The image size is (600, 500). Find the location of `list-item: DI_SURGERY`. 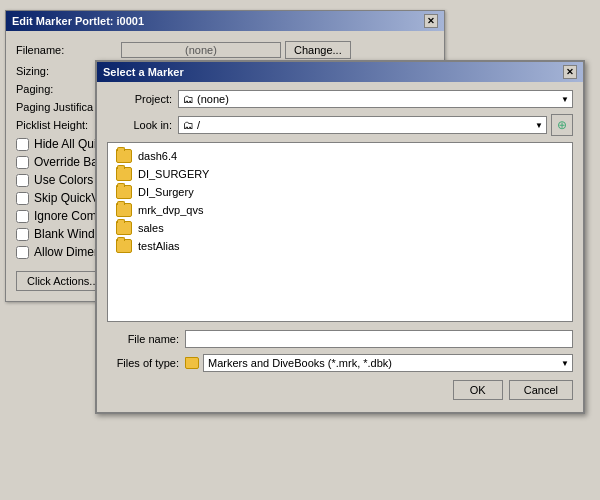

list-item: DI_SURGERY is located at coordinates (340, 174).